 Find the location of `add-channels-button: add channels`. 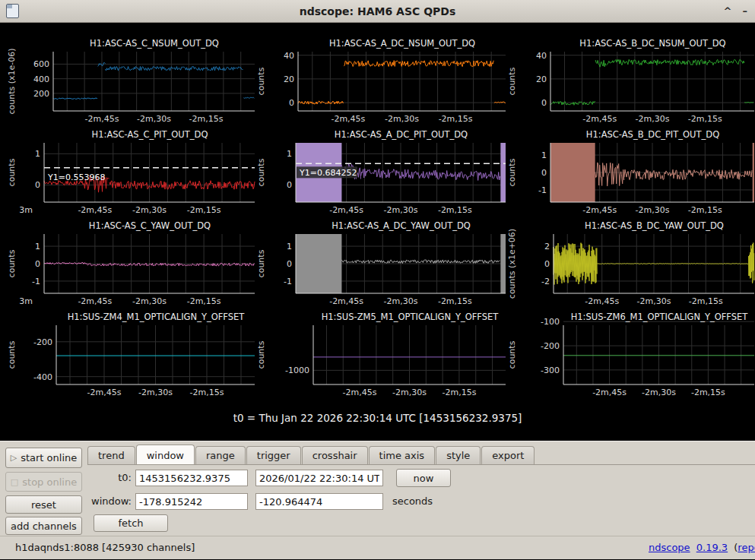

add-channels-button: add channels is located at coordinates (44, 526).